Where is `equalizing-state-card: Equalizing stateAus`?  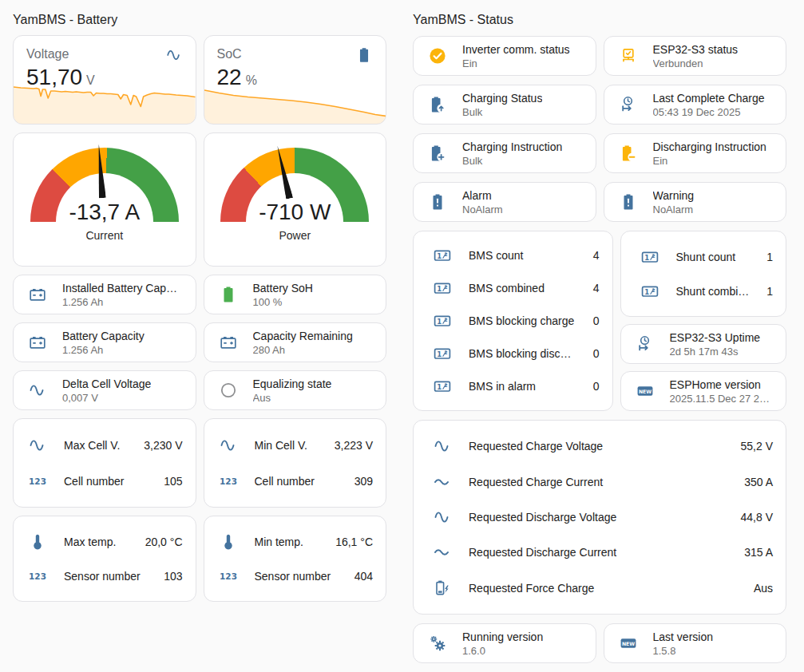 equalizing-state-card: Equalizing stateAus is located at coordinates (295, 390).